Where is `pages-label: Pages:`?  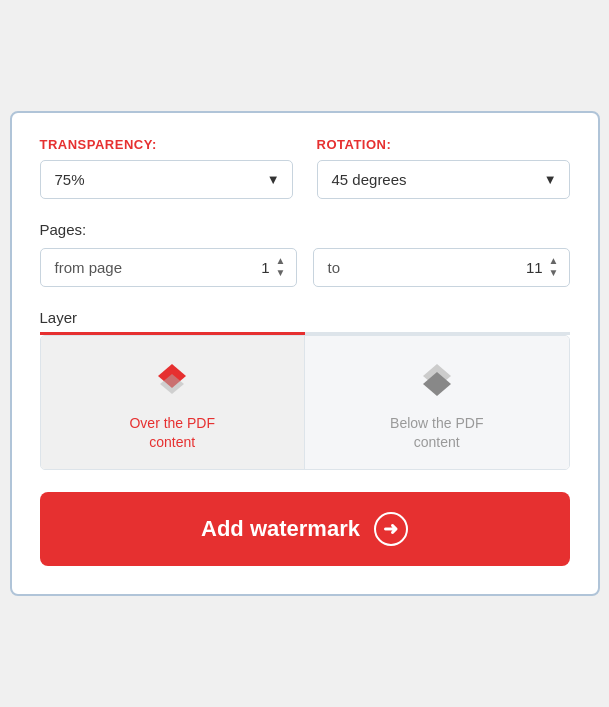 pages-label: Pages: is located at coordinates (305, 230).